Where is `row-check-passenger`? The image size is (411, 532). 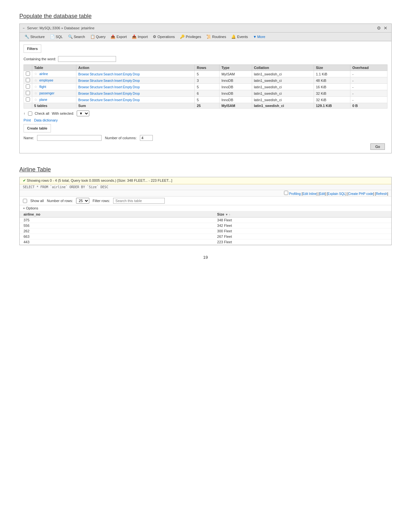 row-check-passenger is located at coordinates (28, 93).